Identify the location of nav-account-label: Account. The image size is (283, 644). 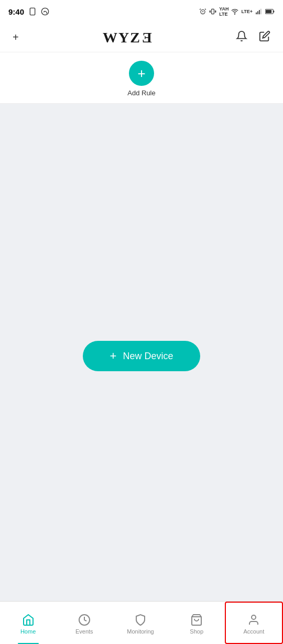
(254, 631).